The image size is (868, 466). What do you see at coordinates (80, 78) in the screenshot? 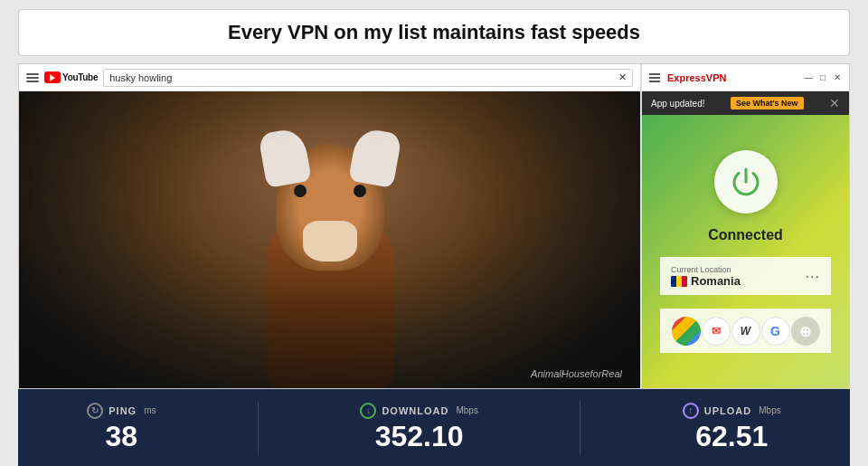
I see `youtube-text: YouTube` at bounding box center [80, 78].